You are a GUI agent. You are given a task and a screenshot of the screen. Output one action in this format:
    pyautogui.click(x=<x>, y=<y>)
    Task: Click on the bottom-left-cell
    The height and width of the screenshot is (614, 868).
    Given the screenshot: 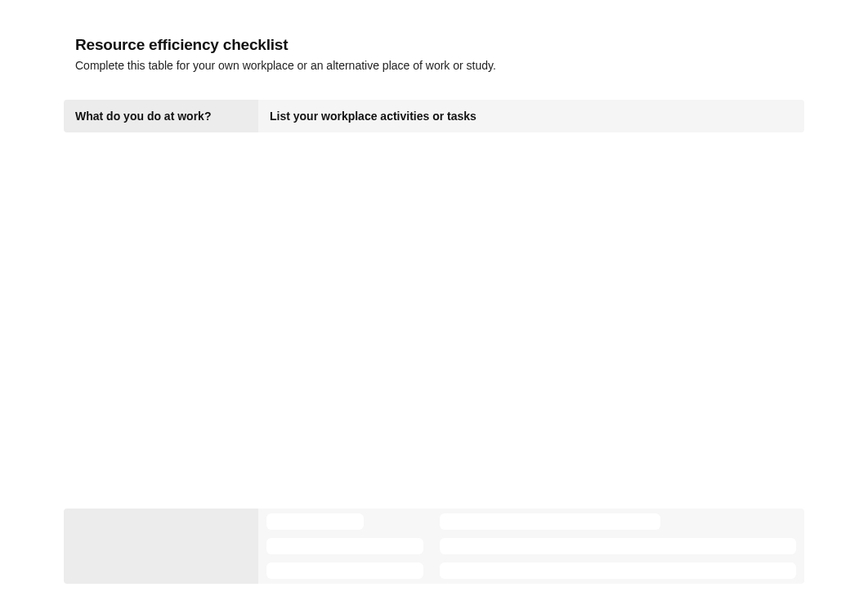 What is the action you would take?
    pyautogui.click(x=161, y=546)
    